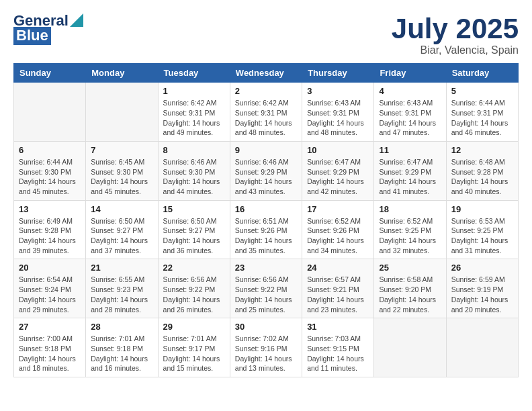  Describe the element at coordinates (50, 348) in the screenshot. I see `calendar-cell: 27Sunrise: 7:00 AMSunset: 9:18 PMDayligh…` at that location.